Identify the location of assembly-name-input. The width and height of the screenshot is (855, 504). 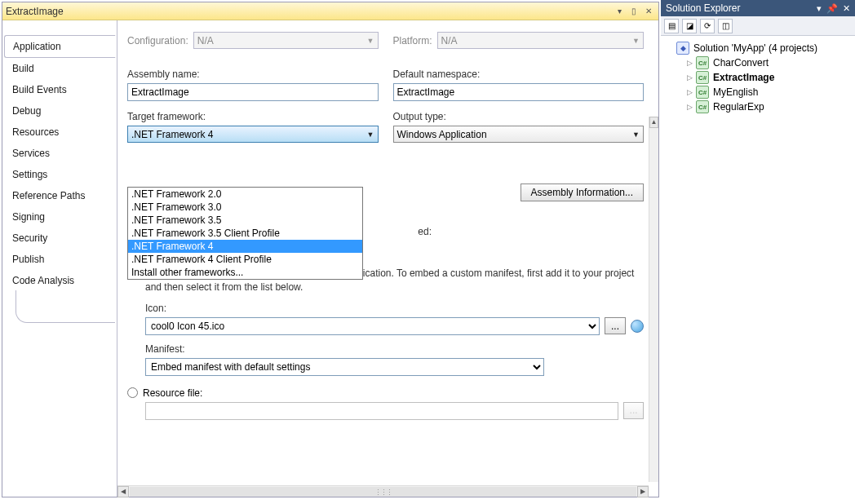
(253, 92).